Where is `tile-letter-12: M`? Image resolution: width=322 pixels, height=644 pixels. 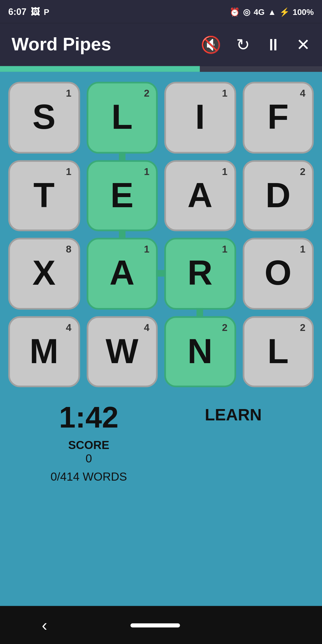 tile-letter-12: M is located at coordinates (44, 352).